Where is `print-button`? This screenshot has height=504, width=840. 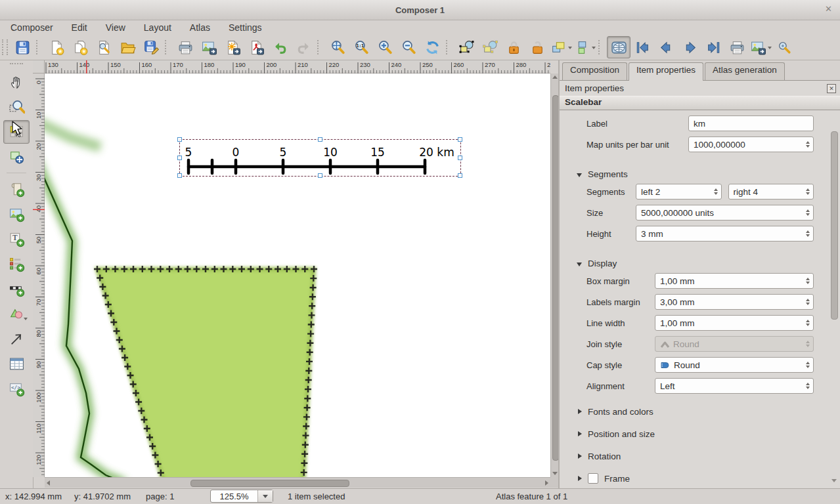 print-button is located at coordinates (185, 47).